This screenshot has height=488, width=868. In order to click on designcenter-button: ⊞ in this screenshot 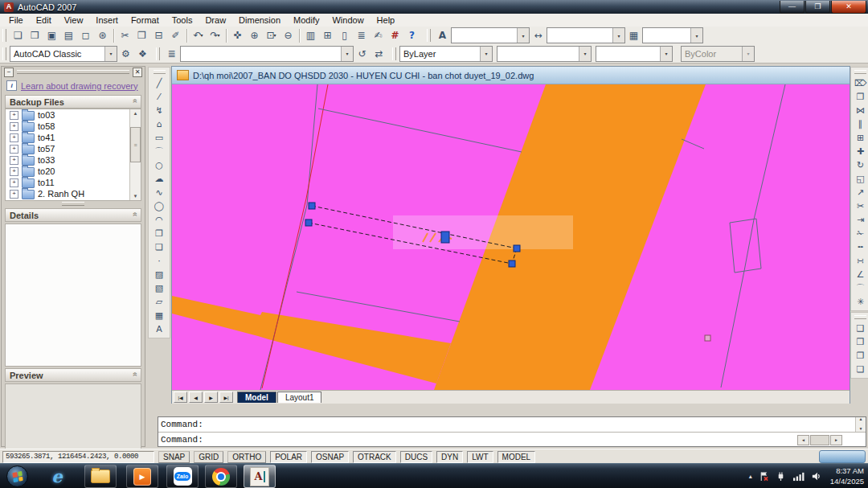, I will do `click(328, 35)`.